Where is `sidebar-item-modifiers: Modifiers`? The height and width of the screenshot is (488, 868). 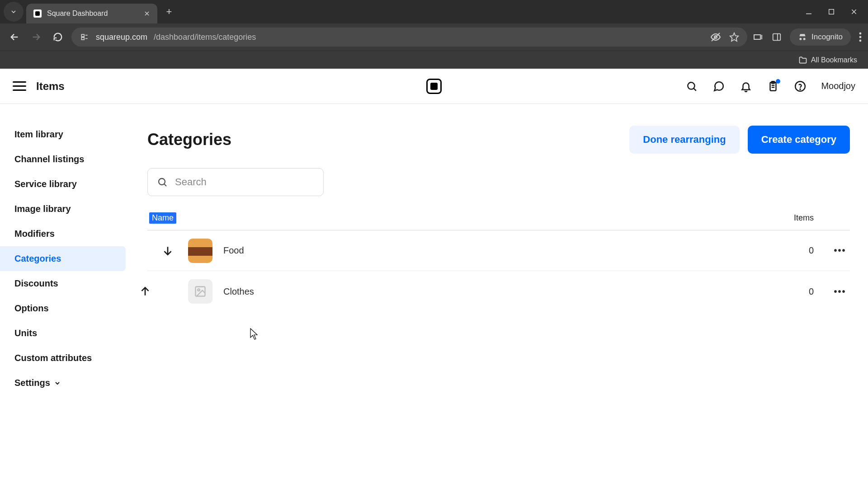 sidebar-item-modifiers: Modifiers is located at coordinates (63, 234).